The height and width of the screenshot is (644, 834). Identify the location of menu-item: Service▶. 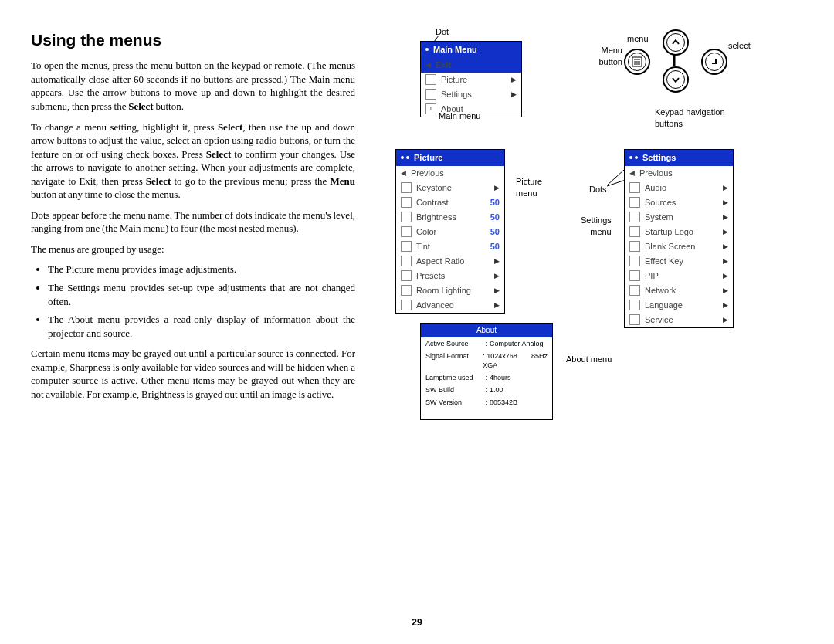
(679, 320).